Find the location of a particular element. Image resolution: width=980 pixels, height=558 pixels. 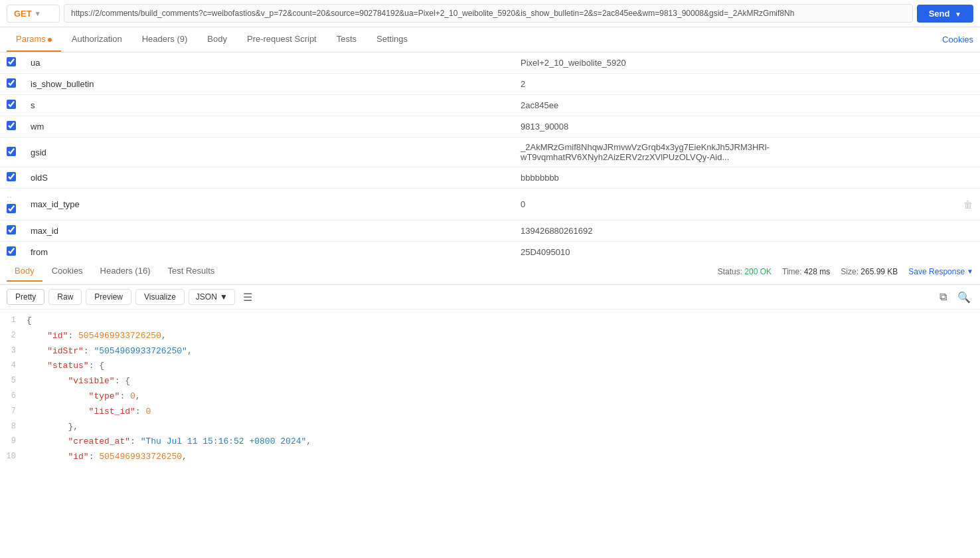

table-row: wm 9813_90008 is located at coordinates (490, 127).